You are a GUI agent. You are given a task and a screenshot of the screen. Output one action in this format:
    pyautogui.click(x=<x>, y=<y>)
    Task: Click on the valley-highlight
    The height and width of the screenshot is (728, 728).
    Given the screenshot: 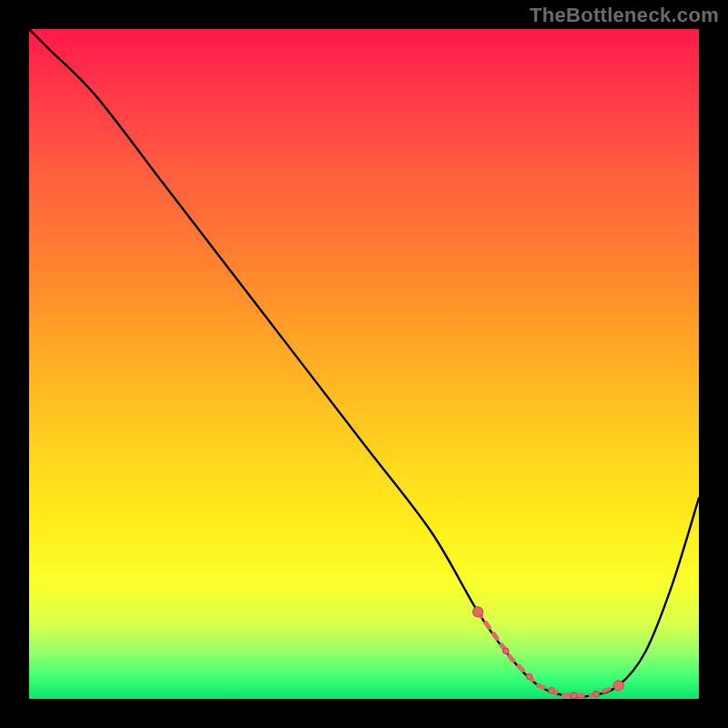 What is the action you would take?
    pyautogui.click(x=548, y=653)
    